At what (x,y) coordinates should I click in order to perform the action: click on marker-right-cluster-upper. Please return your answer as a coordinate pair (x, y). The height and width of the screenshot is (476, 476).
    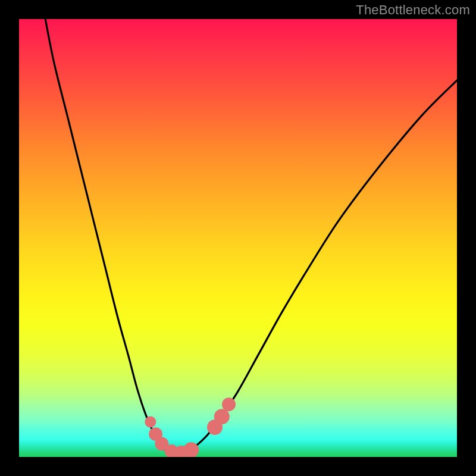
    Looking at the image, I should click on (228, 405).